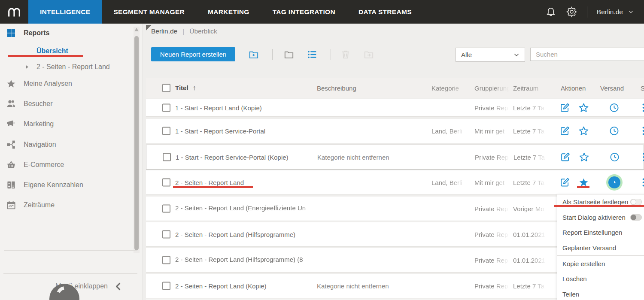 This screenshot has width=644, height=300. I want to click on sidebar-item-seiten-report-land: 2 - Seiten - Report Land, so click(64, 67).